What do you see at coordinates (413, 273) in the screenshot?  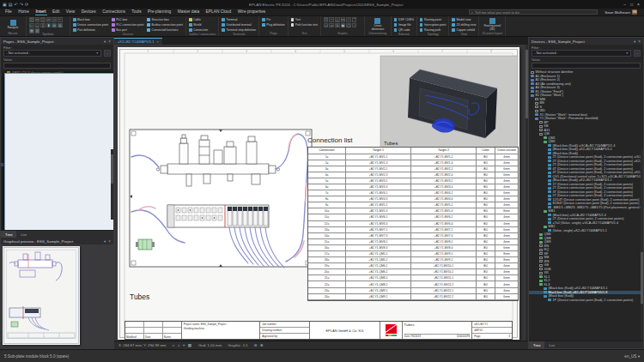 I see `connection-row: 20a +B2.Y1-QM6.2 +B2.Y1-MV10.2 BU 4mm` at bounding box center [413, 273].